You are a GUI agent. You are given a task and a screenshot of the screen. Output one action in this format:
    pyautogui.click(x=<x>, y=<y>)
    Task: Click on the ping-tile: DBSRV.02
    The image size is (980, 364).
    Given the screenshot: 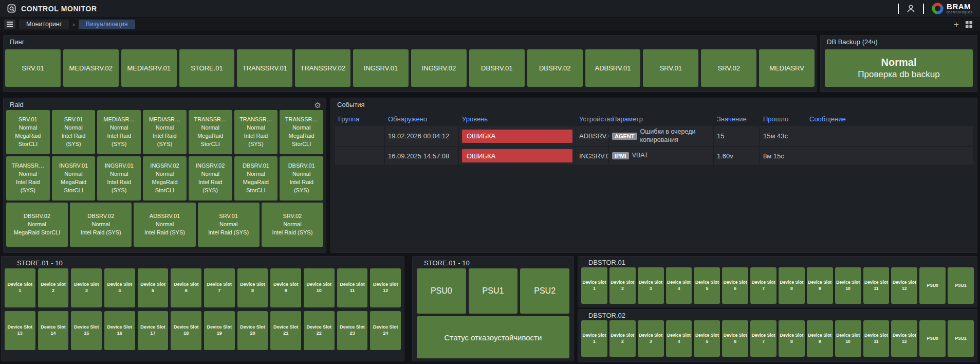 What is the action you would take?
    pyautogui.click(x=555, y=68)
    